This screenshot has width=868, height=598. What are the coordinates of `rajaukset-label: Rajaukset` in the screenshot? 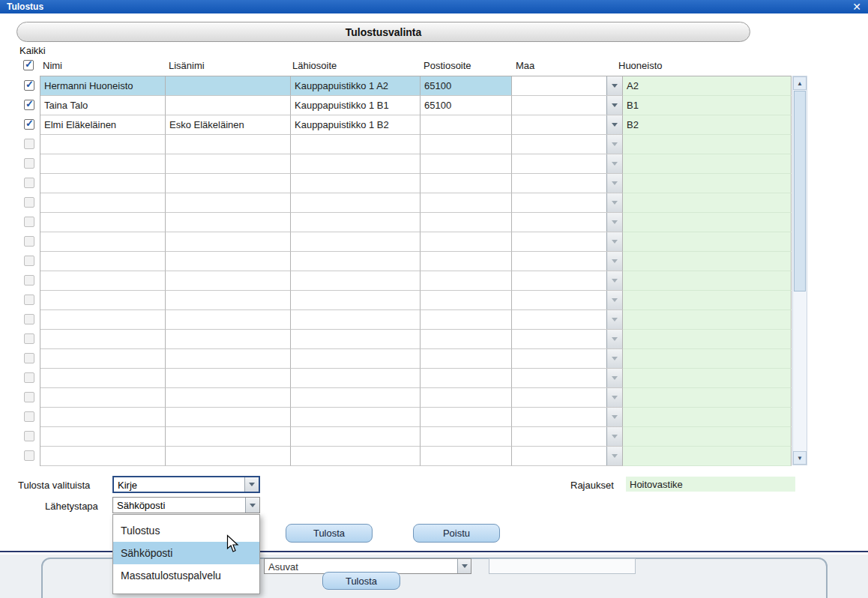 It's located at (592, 486).